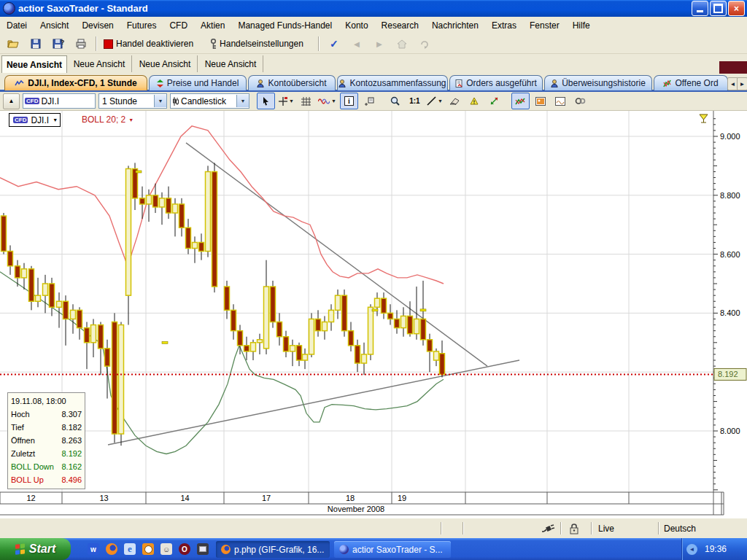  Describe the element at coordinates (680, 529) in the screenshot. I see `language-indicator: Deutsch` at that location.